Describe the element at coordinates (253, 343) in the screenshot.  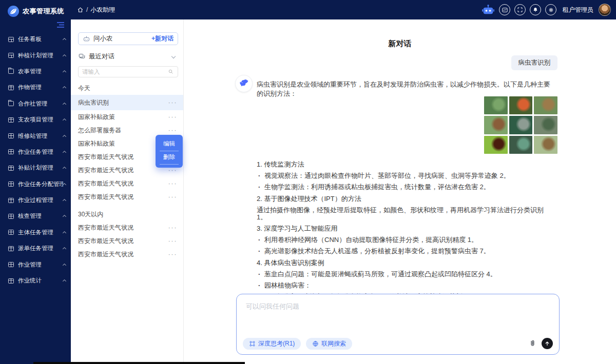
I see `deep-think-icon` at that location.